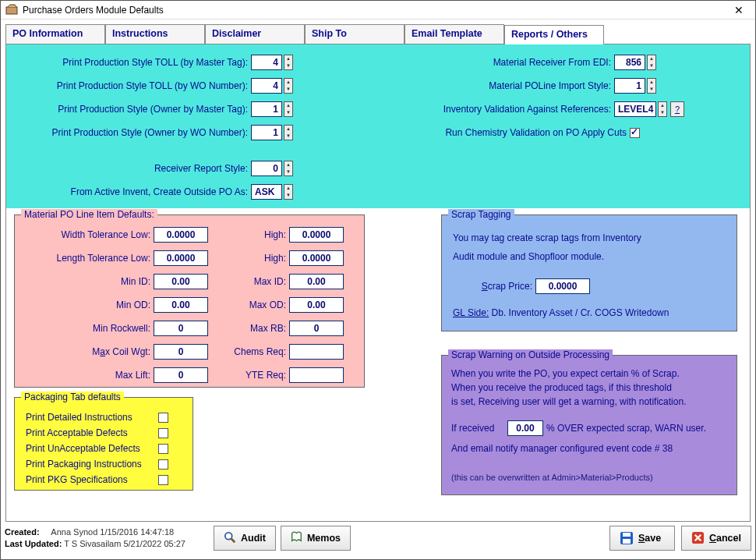 The image size is (756, 560). I want to click on cancel-button: Cancel, so click(716, 538).